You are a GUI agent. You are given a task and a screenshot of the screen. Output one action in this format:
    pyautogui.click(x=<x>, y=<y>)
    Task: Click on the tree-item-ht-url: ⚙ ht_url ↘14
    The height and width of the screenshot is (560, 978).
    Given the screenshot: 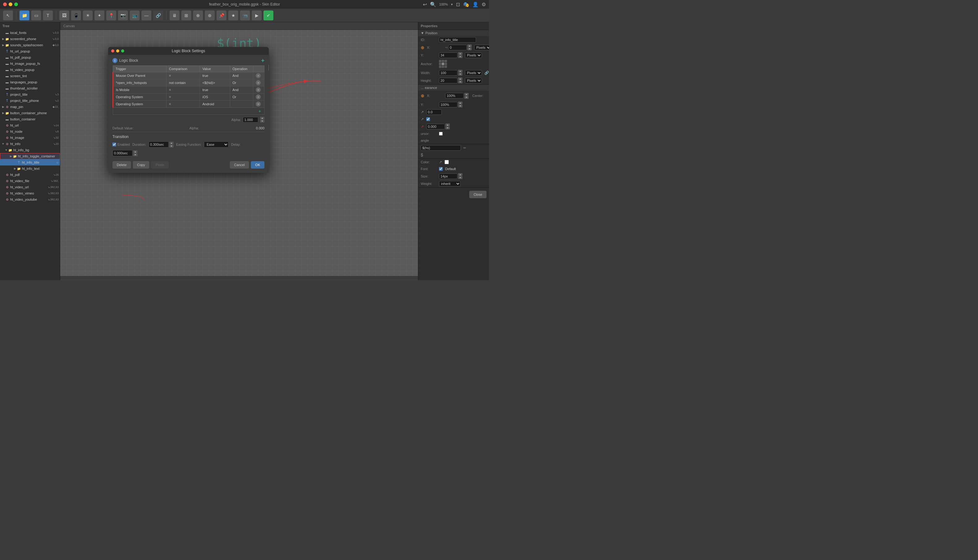 What is the action you would take?
    pyautogui.click(x=30, y=125)
    